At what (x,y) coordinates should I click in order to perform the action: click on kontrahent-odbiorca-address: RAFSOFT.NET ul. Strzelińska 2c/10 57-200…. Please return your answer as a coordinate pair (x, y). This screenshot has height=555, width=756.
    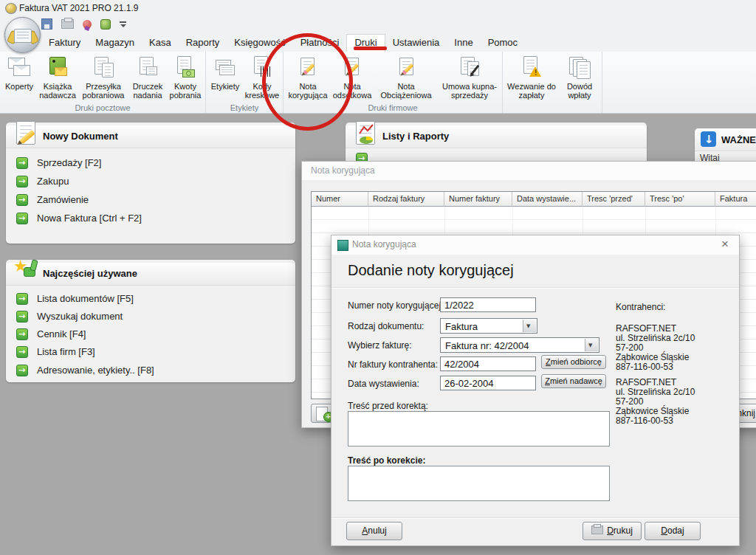
    Looking at the image, I should click on (656, 348).